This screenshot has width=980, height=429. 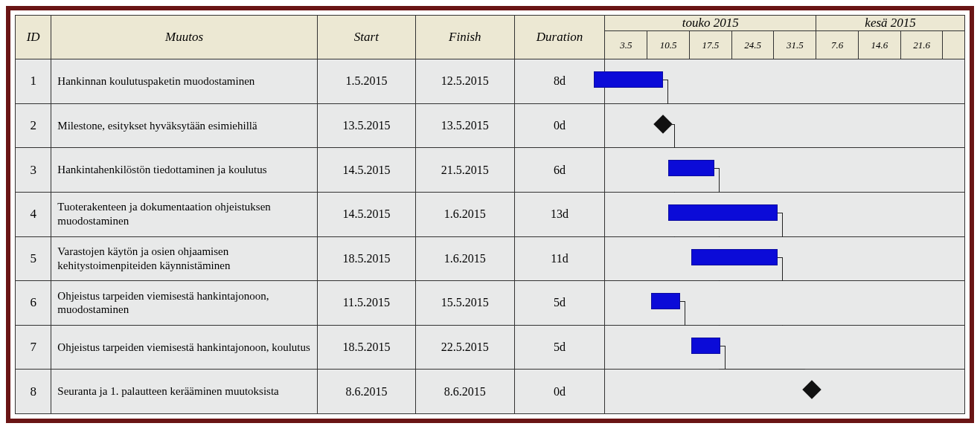 I want to click on cell-finish: 12.5.2015, so click(x=465, y=82).